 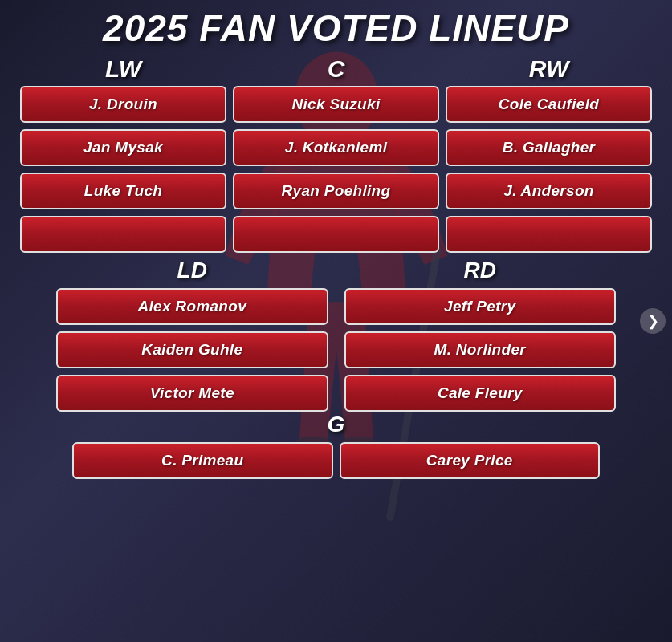 What do you see at coordinates (124, 191) in the screenshot?
I see `lw-player-2: Luke Tuch` at bounding box center [124, 191].